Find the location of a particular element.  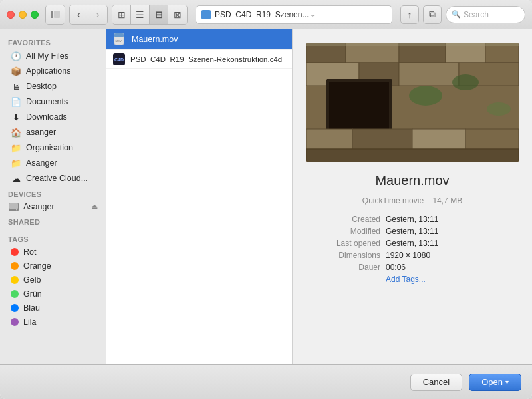

search-box: 🔍 Search is located at coordinates (485, 15).